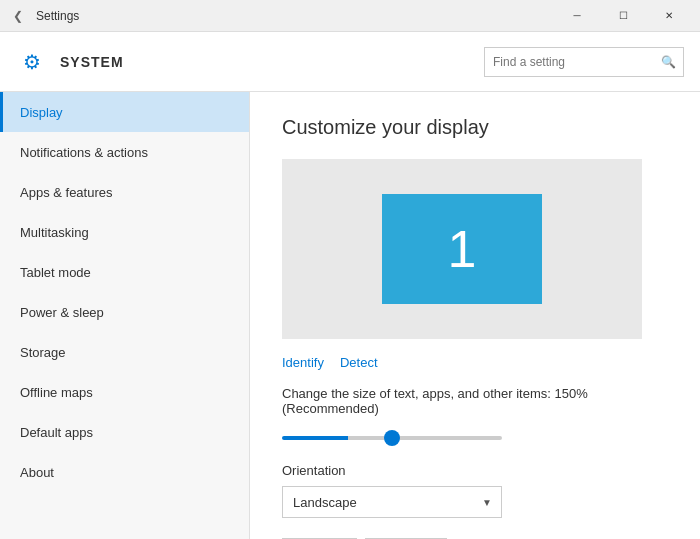  Describe the element at coordinates (623, 16) in the screenshot. I see `window-controls: ─ ☐ ✕` at that location.